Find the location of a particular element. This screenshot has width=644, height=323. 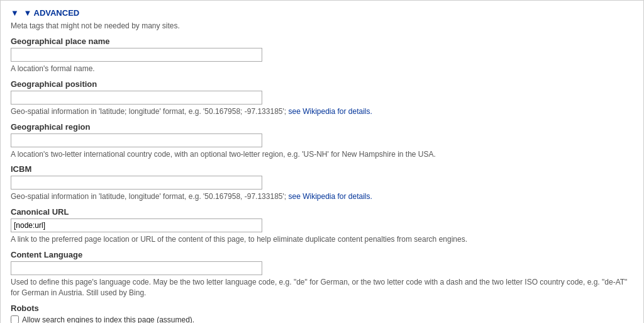

label-content-language: Content Language is located at coordinates (322, 254).